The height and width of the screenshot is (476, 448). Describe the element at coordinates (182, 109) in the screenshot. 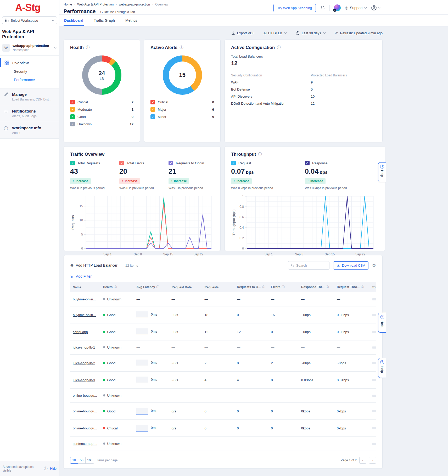

I see `legend-item-major: ✓Major6` at that location.